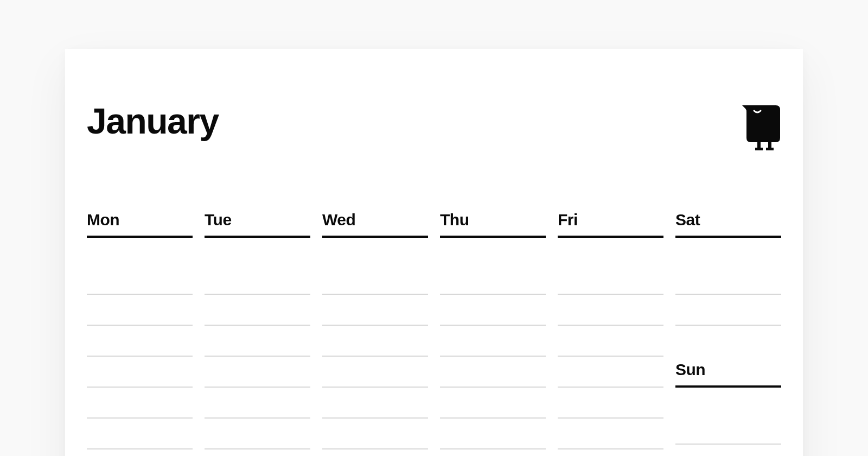  What do you see at coordinates (728, 357) in the screenshot?
I see `day-header-sun: Sun` at bounding box center [728, 357].